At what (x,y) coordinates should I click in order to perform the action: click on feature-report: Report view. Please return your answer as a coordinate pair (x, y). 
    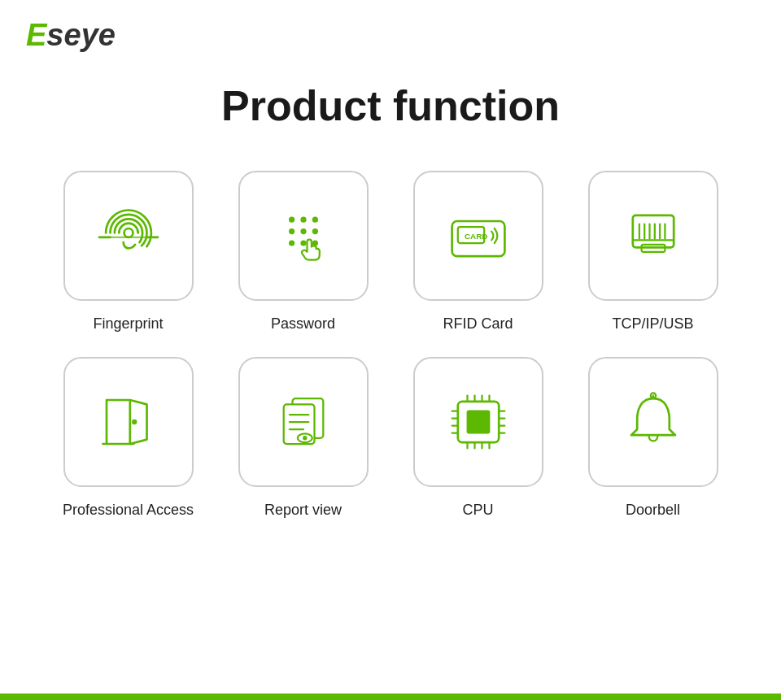
    Looking at the image, I should click on (303, 437).